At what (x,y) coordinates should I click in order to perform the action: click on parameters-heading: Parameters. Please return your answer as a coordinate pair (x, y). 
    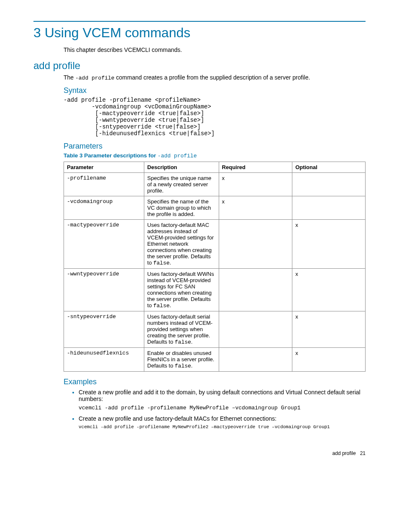
    Looking at the image, I should click on (215, 146).